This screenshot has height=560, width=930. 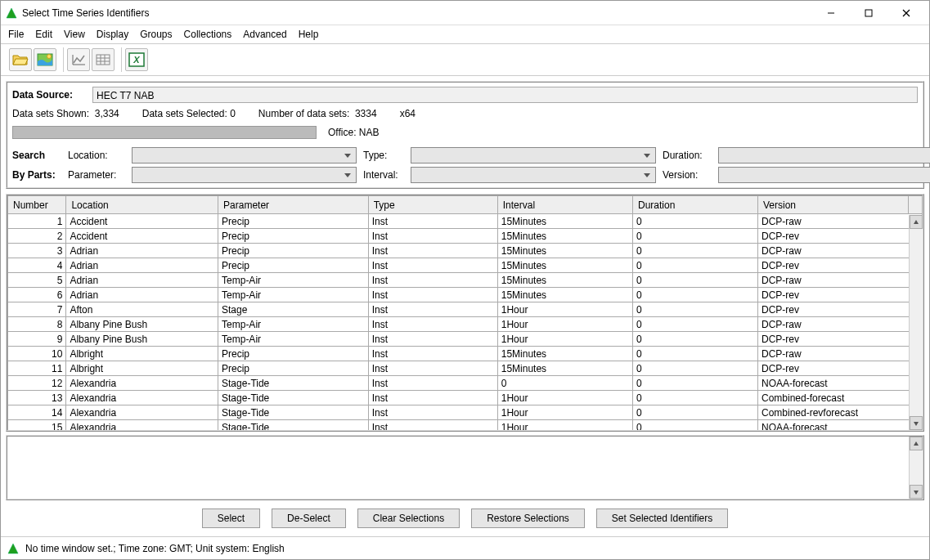 What do you see at coordinates (505, 95) in the screenshot?
I see `datasource-field: HEC T7 NAB` at bounding box center [505, 95].